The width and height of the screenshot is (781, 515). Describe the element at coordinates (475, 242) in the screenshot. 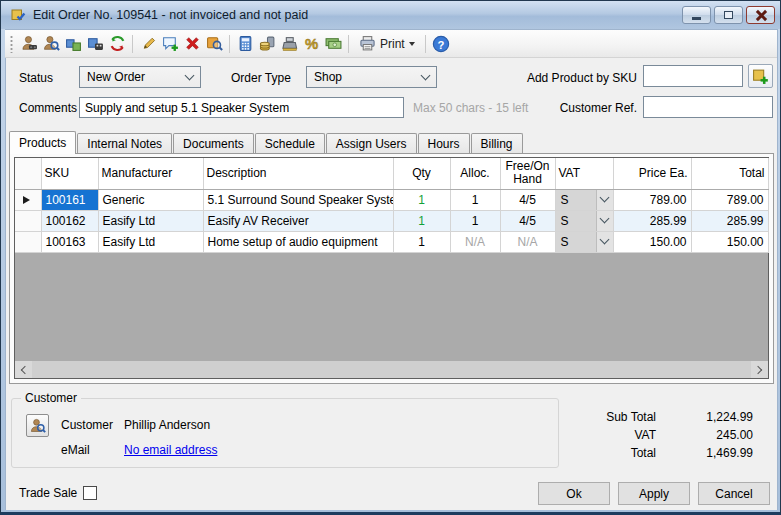

I see `cell-alloc: N/A` at that location.